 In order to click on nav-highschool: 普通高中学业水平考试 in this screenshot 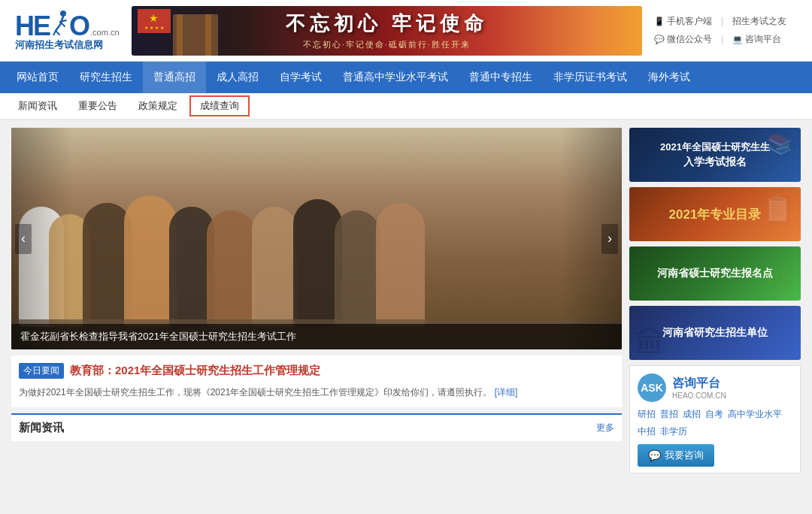, I will do `click(395, 77)`.